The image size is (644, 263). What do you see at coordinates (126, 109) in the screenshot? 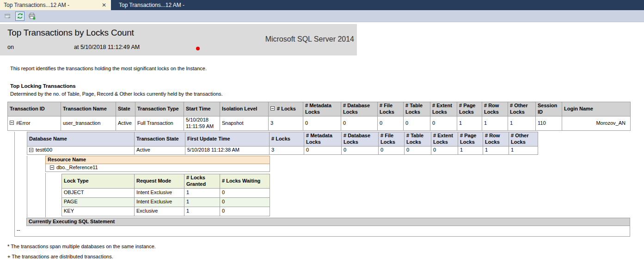
I see `header-cell: State` at bounding box center [126, 109].